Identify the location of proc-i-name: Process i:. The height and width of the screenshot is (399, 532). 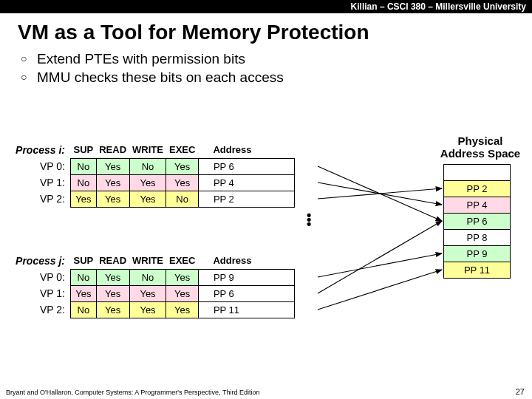
(33, 150).